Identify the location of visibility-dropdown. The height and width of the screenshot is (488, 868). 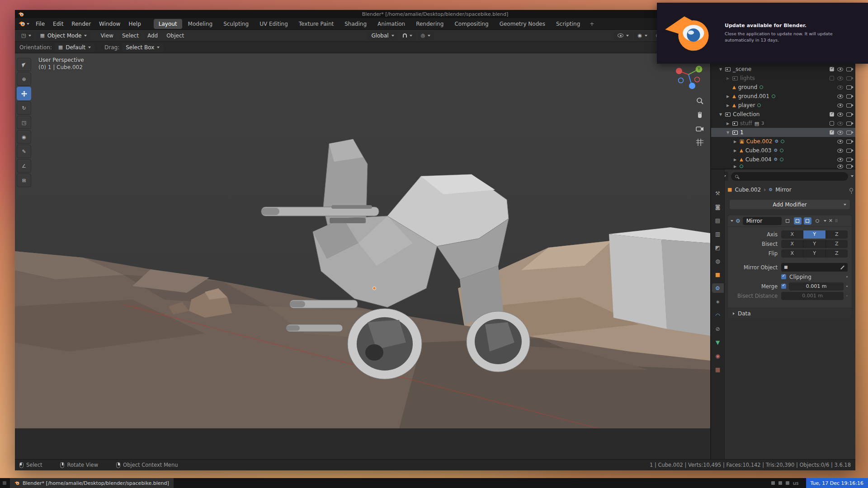
(623, 36).